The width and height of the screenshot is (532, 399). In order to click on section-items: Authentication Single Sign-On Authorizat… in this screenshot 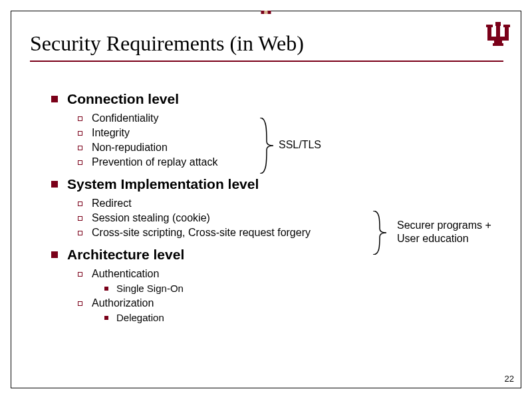, I will do `click(291, 296)`.